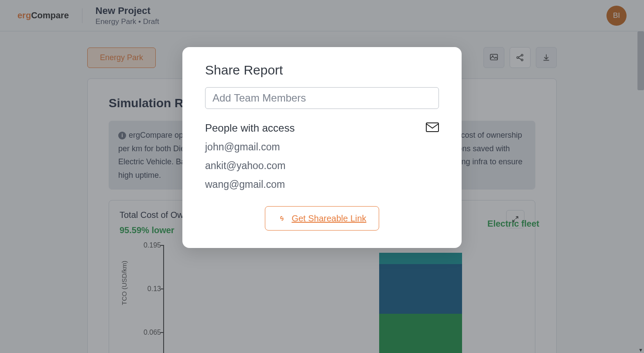 The width and height of the screenshot is (644, 353). I want to click on person-2: wang@gmail.com, so click(322, 185).